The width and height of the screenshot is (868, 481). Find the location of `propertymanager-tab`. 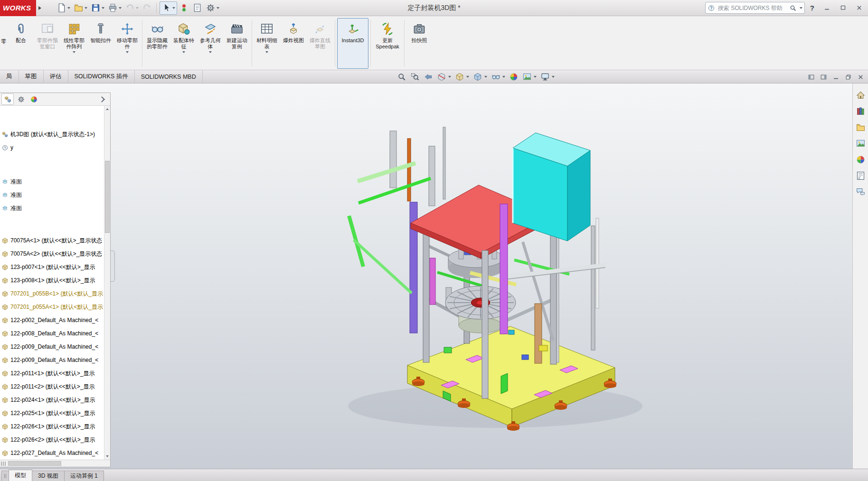

propertymanager-tab is located at coordinates (21, 99).